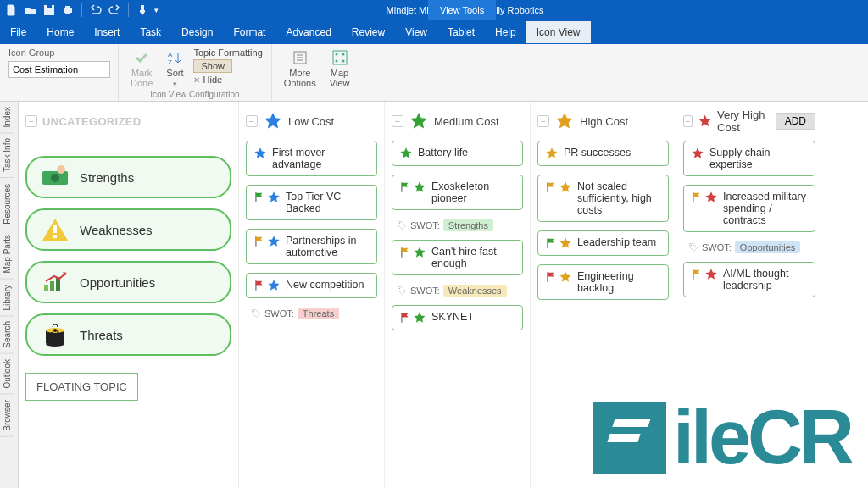 This screenshot has height=488, width=868. What do you see at coordinates (759, 158) in the screenshot?
I see `card-text: Supply chain expertise` at bounding box center [759, 158].